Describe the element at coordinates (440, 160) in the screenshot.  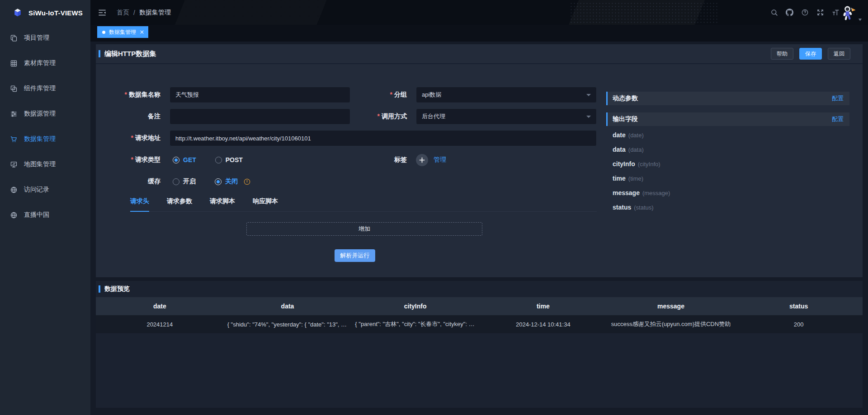
I see `manage-tags-link: 管理` at that location.